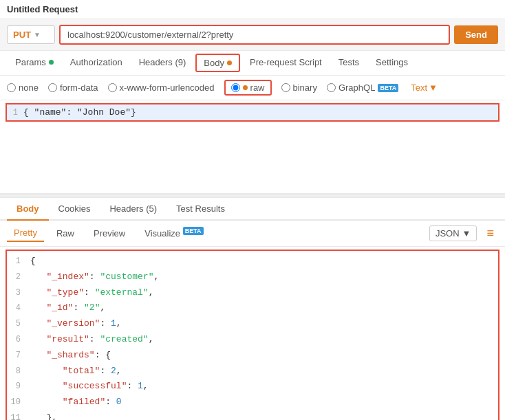 Image resolution: width=505 pixels, height=420 pixels. I want to click on radio-graphql-label: GraphQL, so click(356, 88).